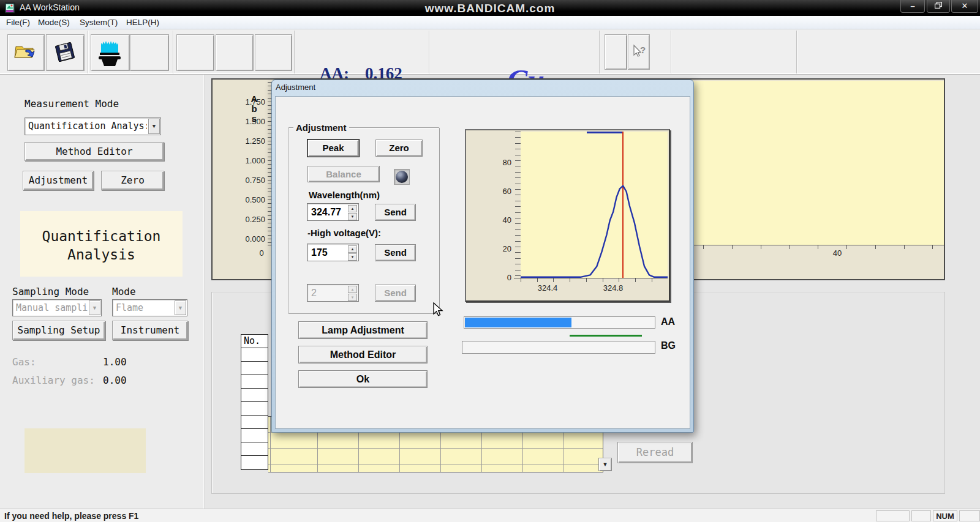 This screenshot has height=522, width=980. Describe the element at coordinates (837, 253) in the screenshot. I see `x-tick-label: 40` at that location.